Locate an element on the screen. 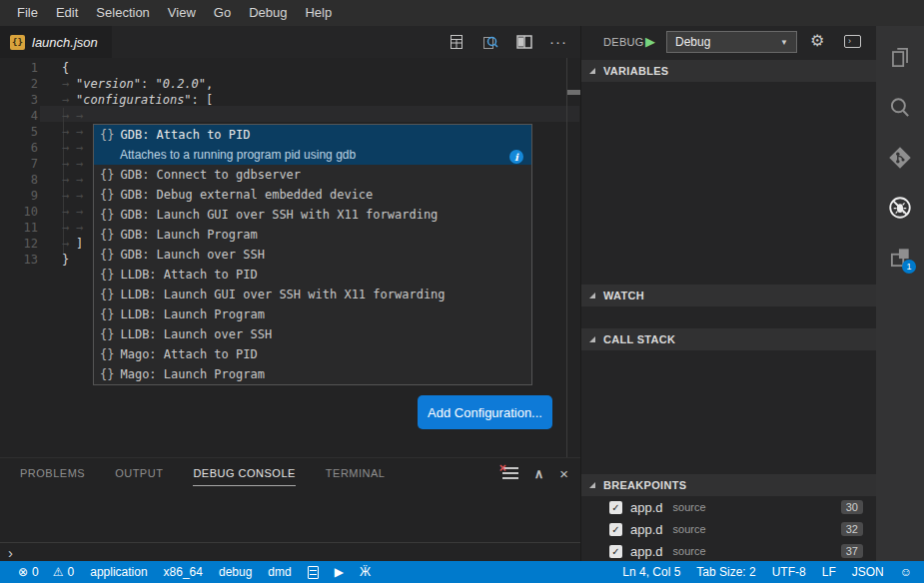 The width and height of the screenshot is (924, 583). suggest-item: {}Mago: Launch Program is located at coordinates (313, 374).